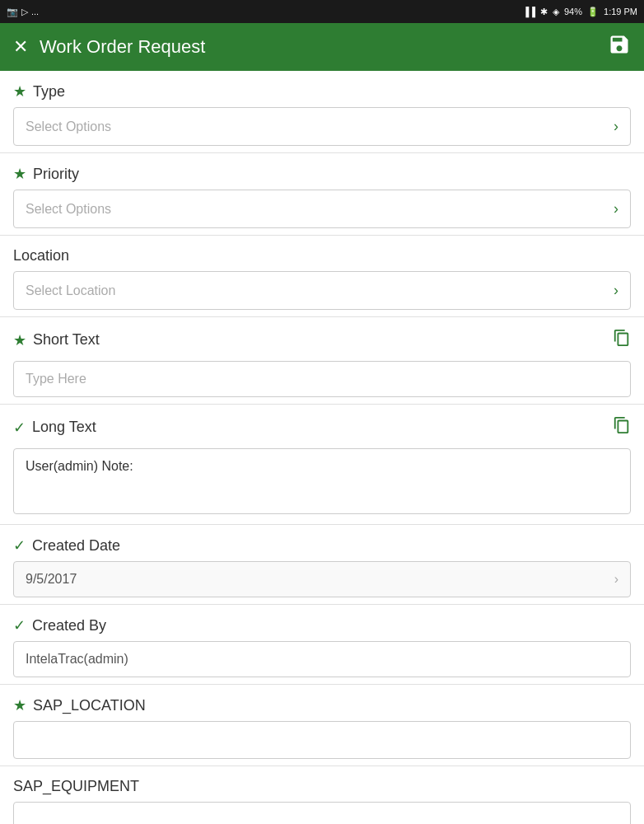 The height and width of the screenshot is (824, 644). What do you see at coordinates (20, 91) in the screenshot?
I see `type-required-star: ★` at bounding box center [20, 91].